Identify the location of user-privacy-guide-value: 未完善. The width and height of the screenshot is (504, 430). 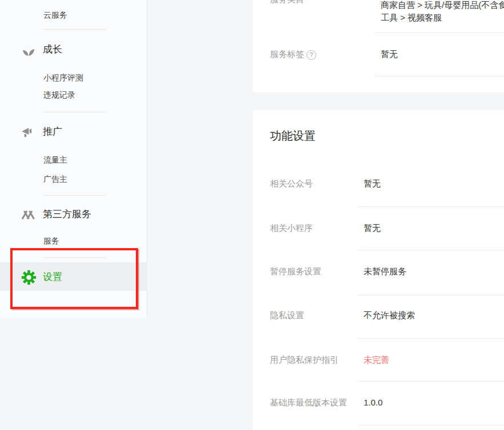
(377, 359).